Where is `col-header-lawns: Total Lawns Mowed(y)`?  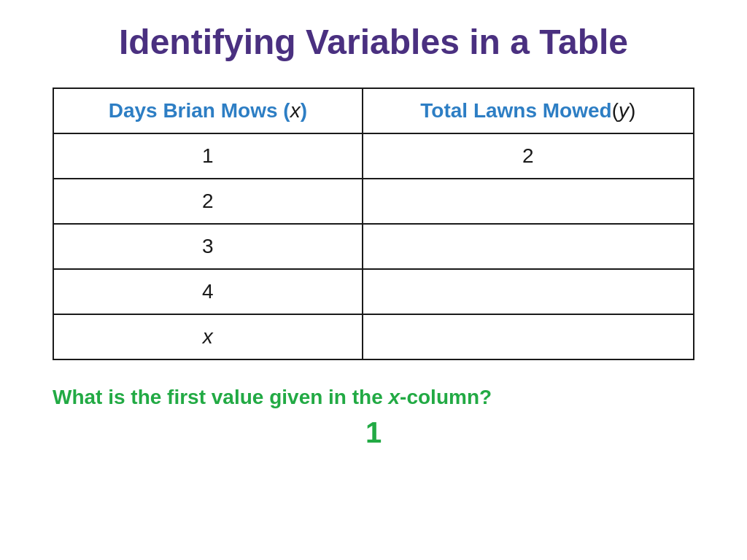 col-header-lawns: Total Lawns Mowed(y) is located at coordinates (528, 111).